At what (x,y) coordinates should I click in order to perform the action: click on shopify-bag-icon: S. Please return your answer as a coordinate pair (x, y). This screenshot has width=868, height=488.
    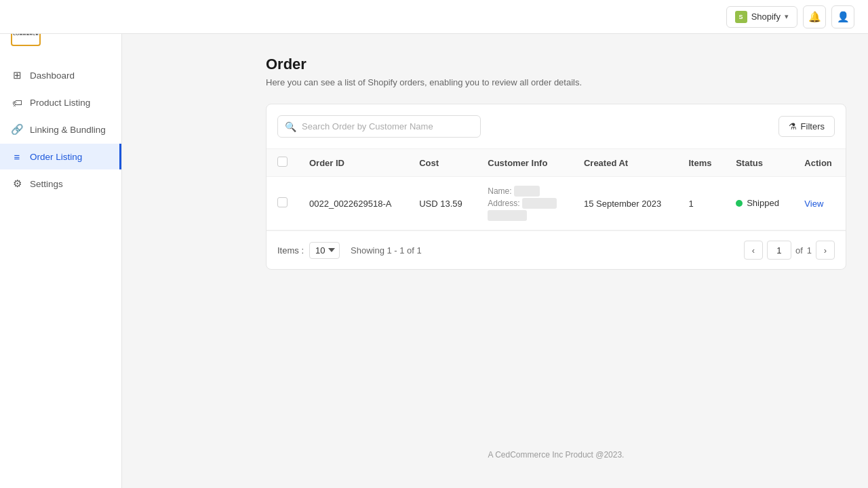
    Looking at the image, I should click on (741, 17).